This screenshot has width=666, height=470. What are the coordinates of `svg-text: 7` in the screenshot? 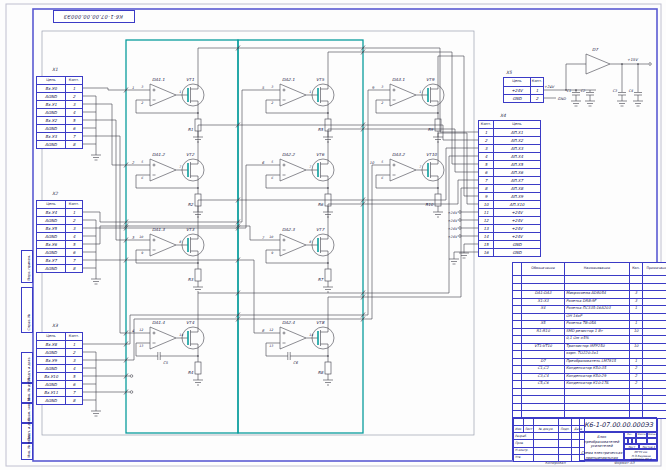 It's located at (180, 167).